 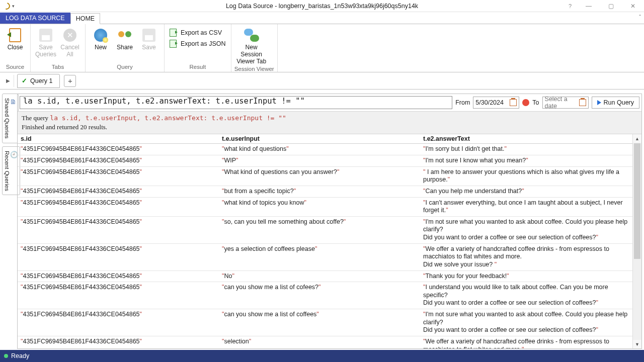 What do you see at coordinates (322, 81) in the screenshot?
I see `query-tab-strip: ▶ ✓ Query 1 +` at bounding box center [322, 81].